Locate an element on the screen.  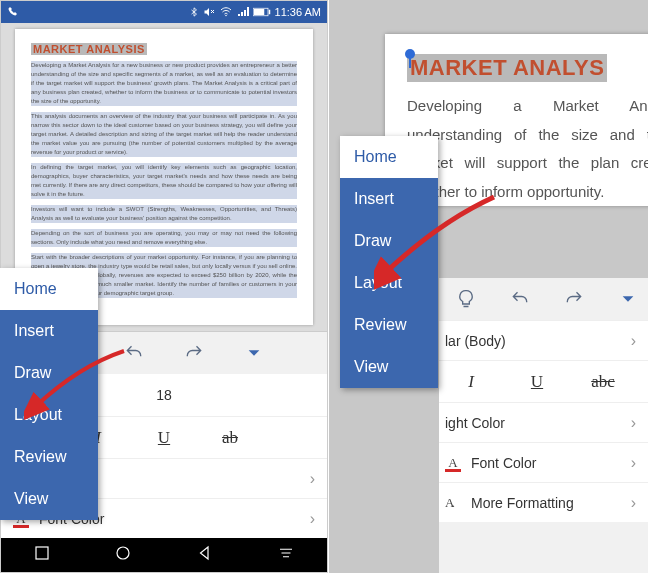
doc-title: MARKET ANALYS is located at coordinates (507, 68).